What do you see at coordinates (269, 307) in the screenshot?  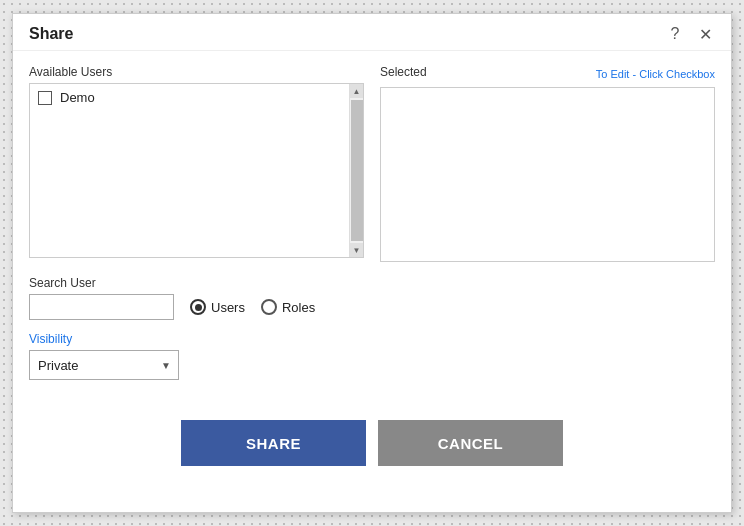 I see `radio-roles-circle` at bounding box center [269, 307].